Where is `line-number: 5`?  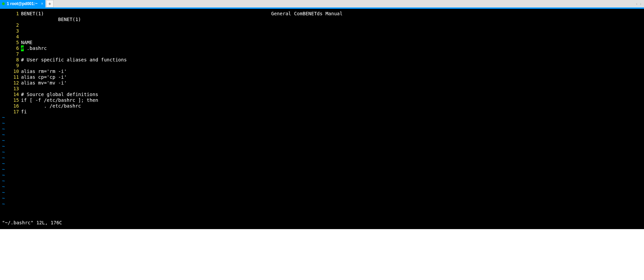
line-number: 5 is located at coordinates (11, 43).